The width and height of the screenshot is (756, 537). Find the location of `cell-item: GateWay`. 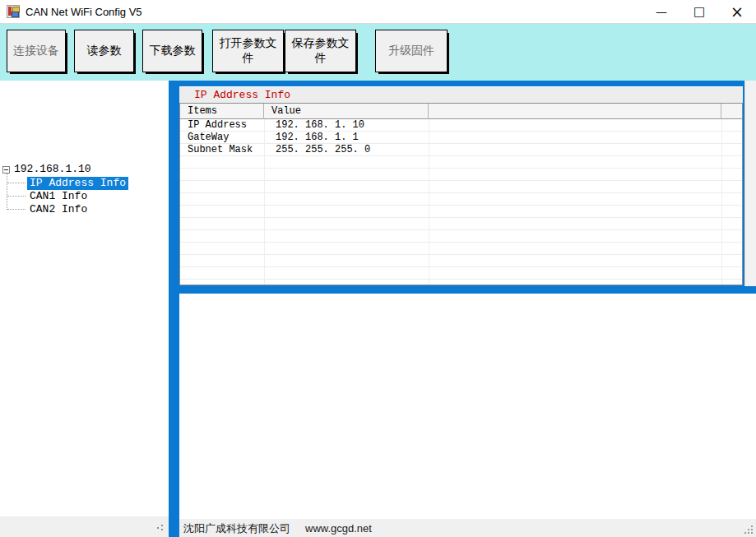

cell-item: GateWay is located at coordinates (222, 138).